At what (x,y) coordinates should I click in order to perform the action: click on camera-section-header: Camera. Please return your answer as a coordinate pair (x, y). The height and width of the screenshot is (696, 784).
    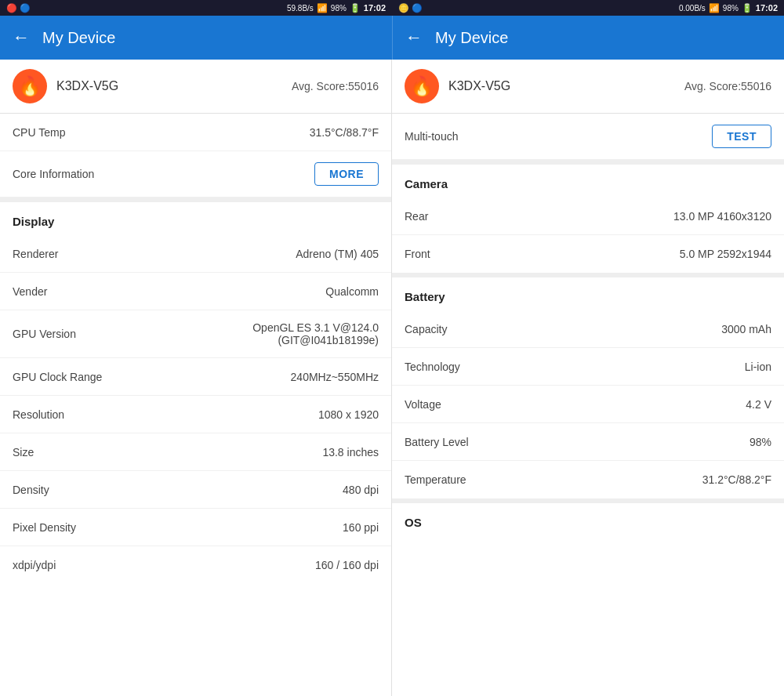
    Looking at the image, I should click on (588, 181).